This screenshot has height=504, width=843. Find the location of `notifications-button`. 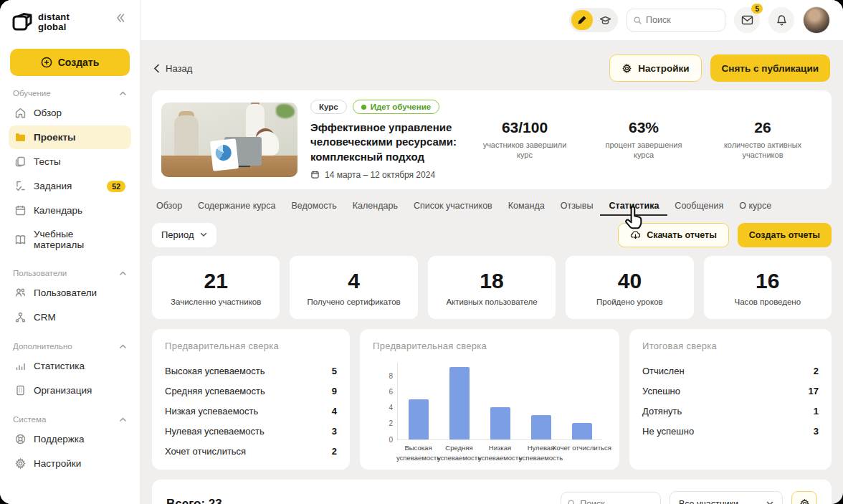

notifications-button is located at coordinates (781, 20).